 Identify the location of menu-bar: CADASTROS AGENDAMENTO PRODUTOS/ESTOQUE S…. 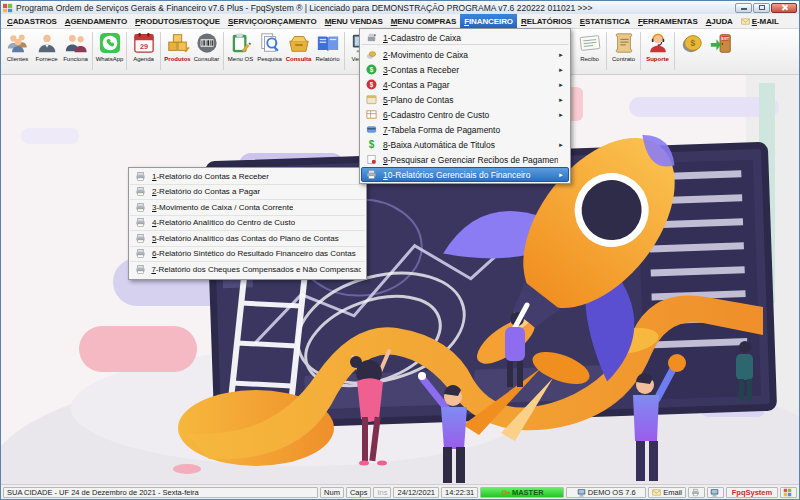
(400, 22).